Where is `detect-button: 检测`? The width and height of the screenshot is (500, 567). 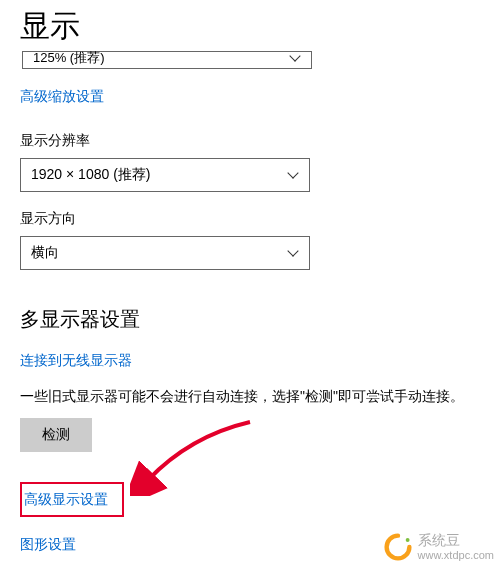 detect-button: 检测 is located at coordinates (56, 435).